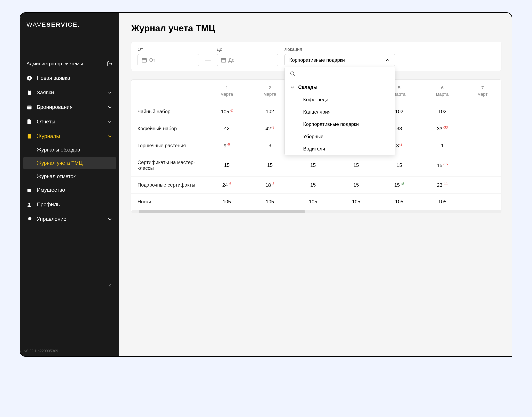 Image resolution: width=532 pixels, height=417 pixels. I want to click on nav-label: Отчёты, so click(46, 122).